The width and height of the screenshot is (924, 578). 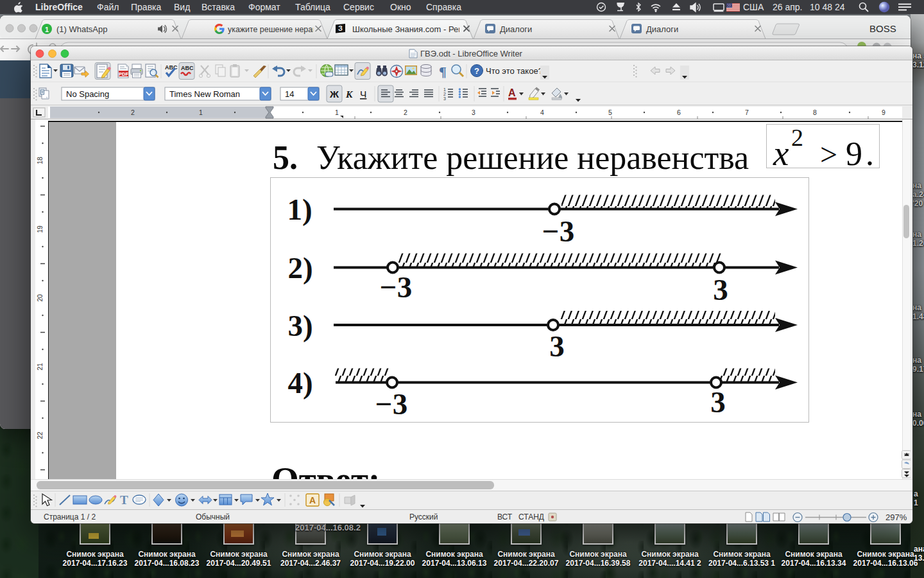 What do you see at coordinates (340, 28) in the screenshot?
I see `svg-text: З` at bounding box center [340, 28].